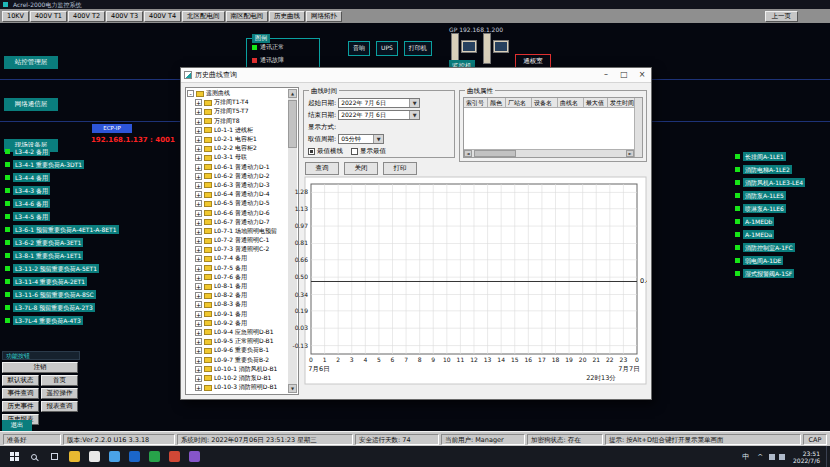 The width and height of the screenshot is (830, 467). What do you see at coordinates (20, 406) in the screenshot?
I see `function-button: 历史事件` at bounding box center [20, 406].